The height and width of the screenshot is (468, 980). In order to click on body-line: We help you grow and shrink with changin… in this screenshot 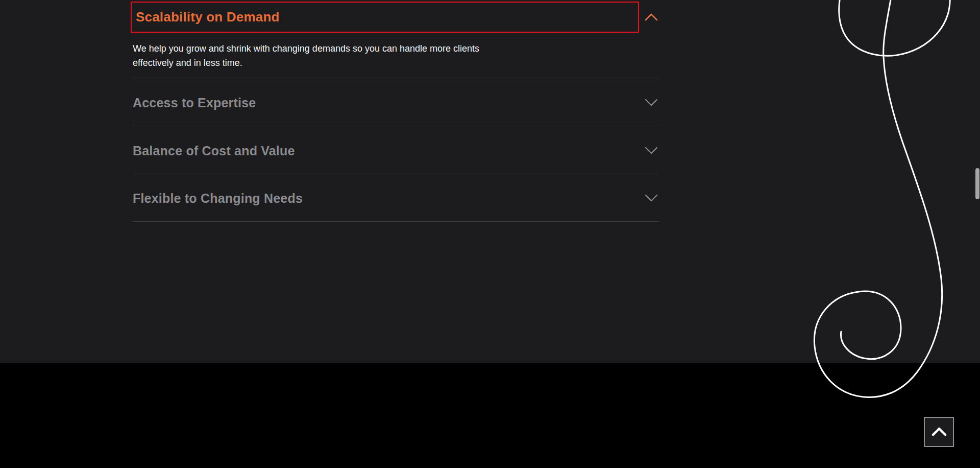, I will do `click(306, 49)`.